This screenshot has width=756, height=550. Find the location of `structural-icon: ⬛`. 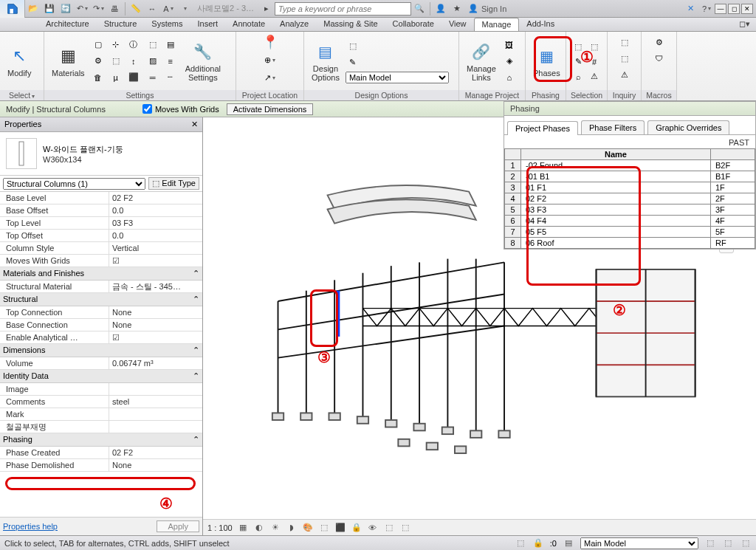

structural-icon: ⬛ is located at coordinates (134, 78).